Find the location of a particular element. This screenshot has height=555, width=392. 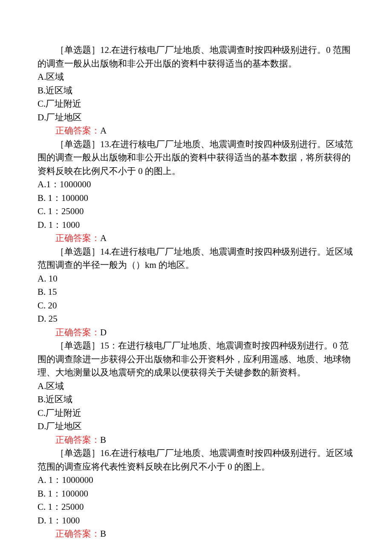

question-stem: ［单选题］14.在进行核电厂厂址地质、地震调查时按四种级别进行。近区域范围调查的… is located at coordinates (196, 259).